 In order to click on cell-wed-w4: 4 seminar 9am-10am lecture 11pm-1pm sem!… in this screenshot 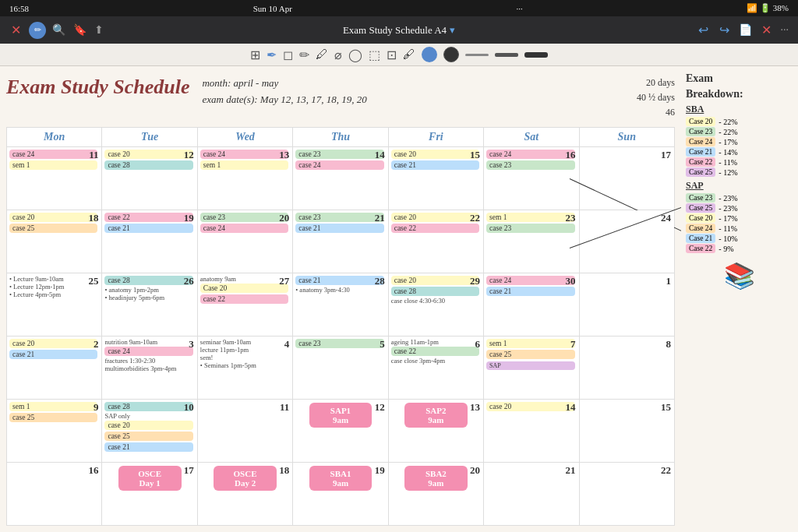, I will do `click(245, 368)`.